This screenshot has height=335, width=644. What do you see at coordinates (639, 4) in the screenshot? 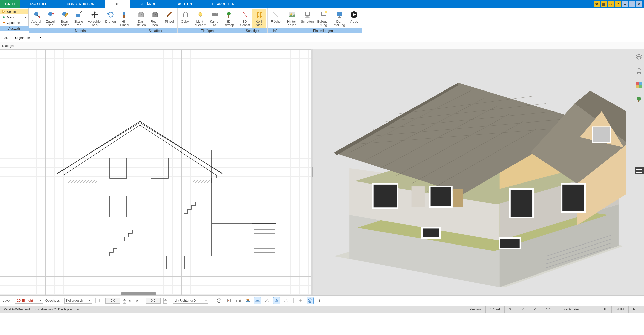
I see `btn-close: ×` at bounding box center [639, 4].